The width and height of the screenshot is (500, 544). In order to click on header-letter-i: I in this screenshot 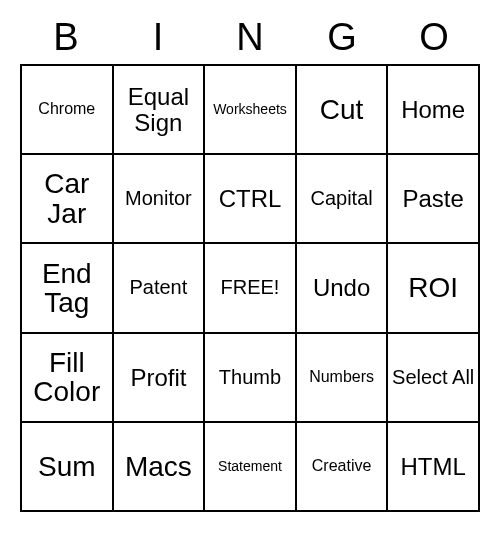, I will do `click(158, 38)`.